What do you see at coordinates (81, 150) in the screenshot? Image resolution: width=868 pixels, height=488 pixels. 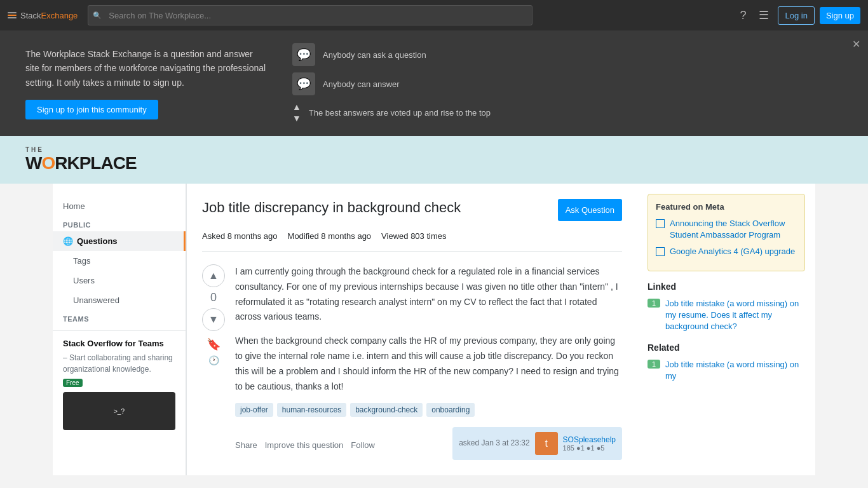 I see `site-the-label: THE` at bounding box center [81, 150].